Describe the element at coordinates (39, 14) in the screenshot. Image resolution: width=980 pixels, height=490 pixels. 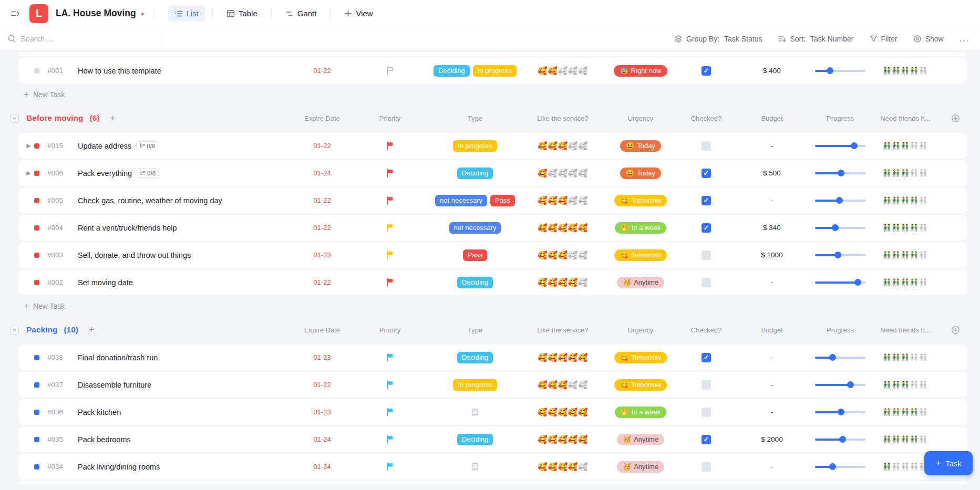
I see `workspace-logo: L` at that location.